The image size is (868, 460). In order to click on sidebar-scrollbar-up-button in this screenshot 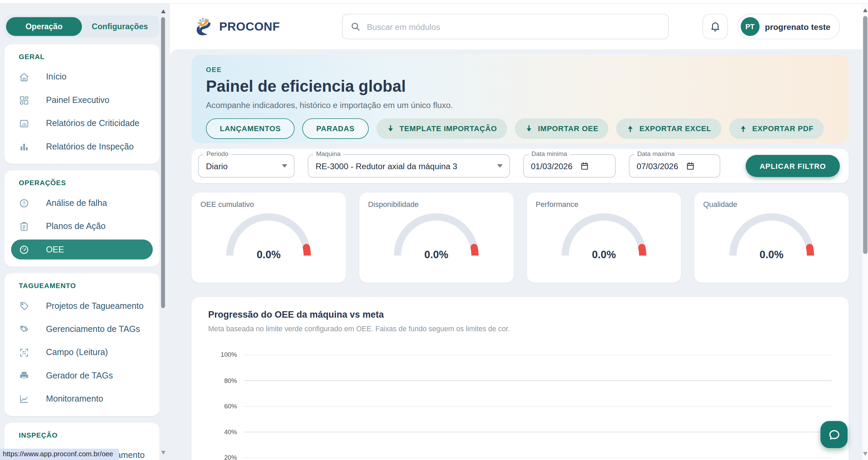, I will do `click(163, 12)`.